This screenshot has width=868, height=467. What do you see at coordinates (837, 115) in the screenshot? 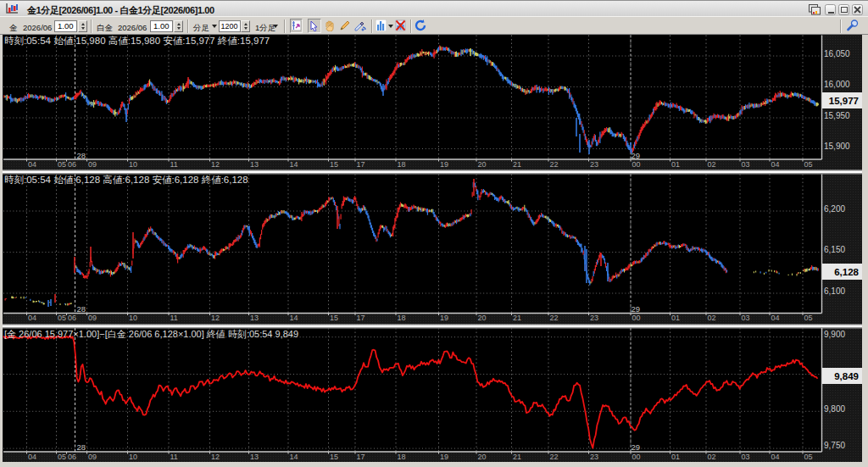
I see `svg-text: 15,950` at bounding box center [837, 115].